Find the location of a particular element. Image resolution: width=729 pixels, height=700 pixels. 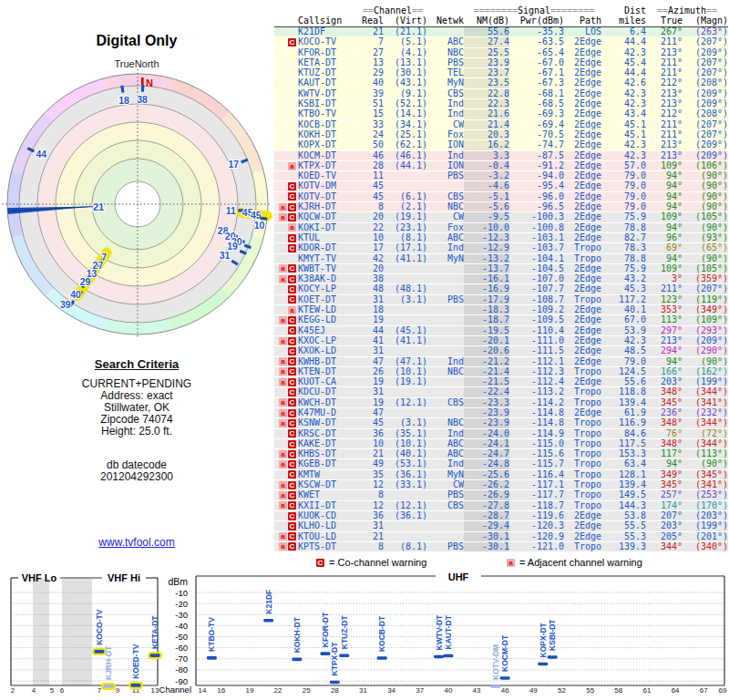

station-label: KFOR-DT is located at coordinates (325, 629).